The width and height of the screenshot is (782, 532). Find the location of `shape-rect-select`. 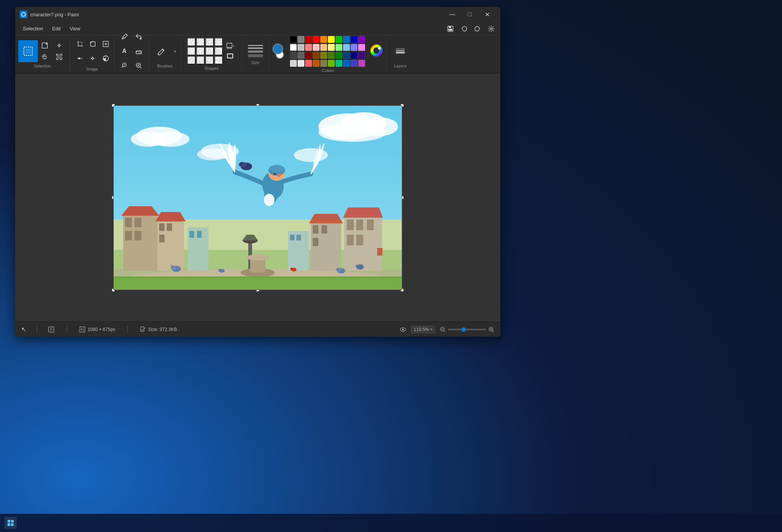

shape-rect-select is located at coordinates (191, 51).